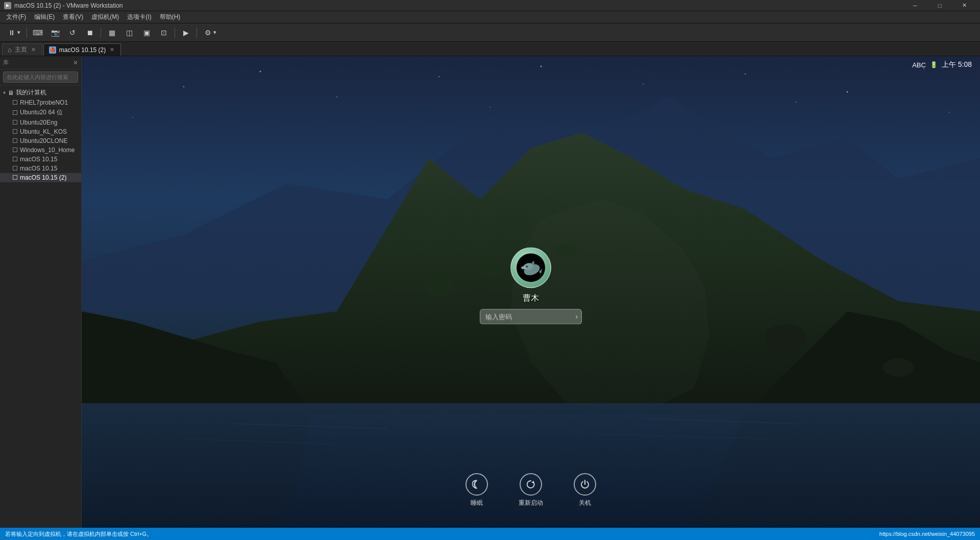 The image size is (980, 540). I want to click on pause-button: ⏸ ▾, so click(14, 33).